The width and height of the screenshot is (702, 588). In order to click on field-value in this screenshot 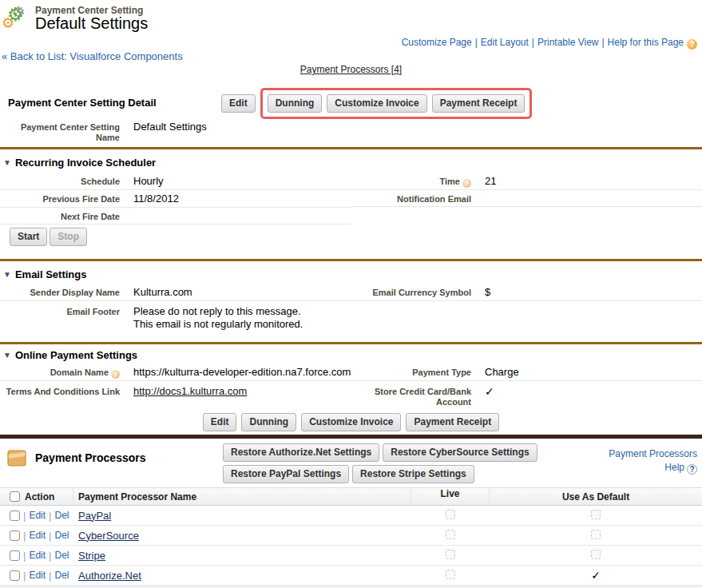, I will do `click(478, 192)`.